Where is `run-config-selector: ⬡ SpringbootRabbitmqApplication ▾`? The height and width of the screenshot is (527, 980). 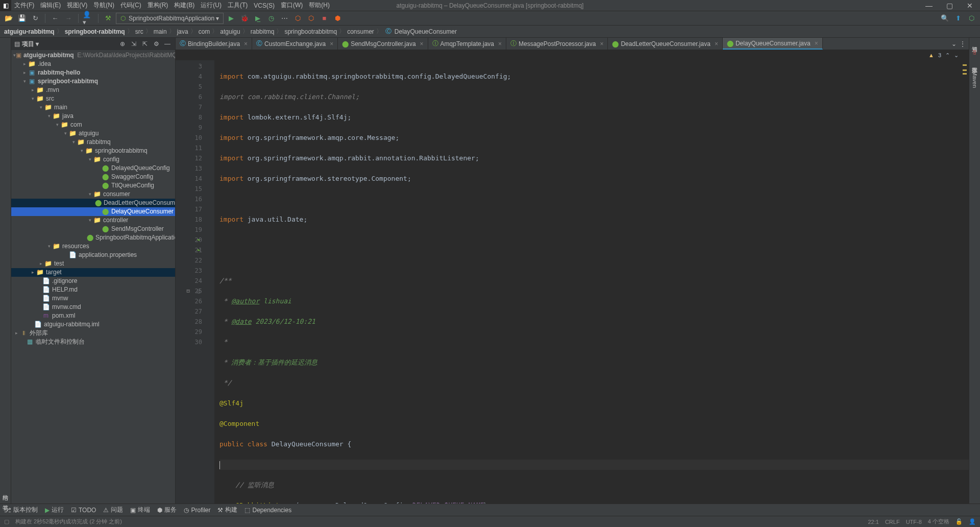
run-config-selector: ⬡ SpringbootRabbitmqApplication ▾ is located at coordinates (169, 18).